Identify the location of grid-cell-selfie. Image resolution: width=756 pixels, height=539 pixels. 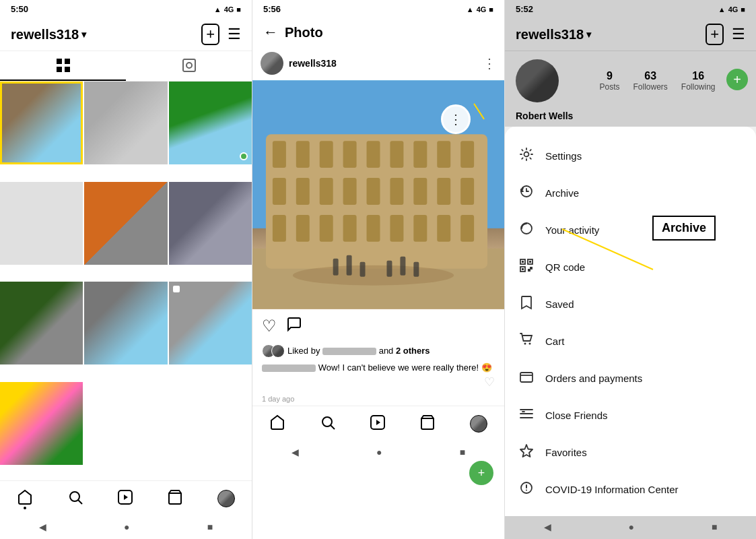
(210, 224).